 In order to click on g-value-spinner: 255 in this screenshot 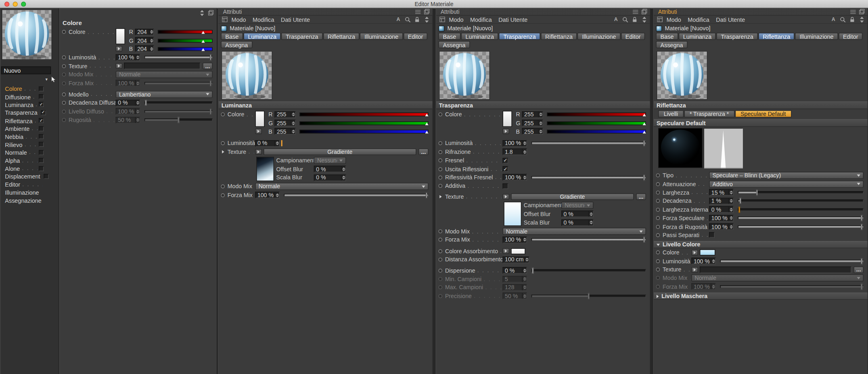, I will do `click(533, 123)`.